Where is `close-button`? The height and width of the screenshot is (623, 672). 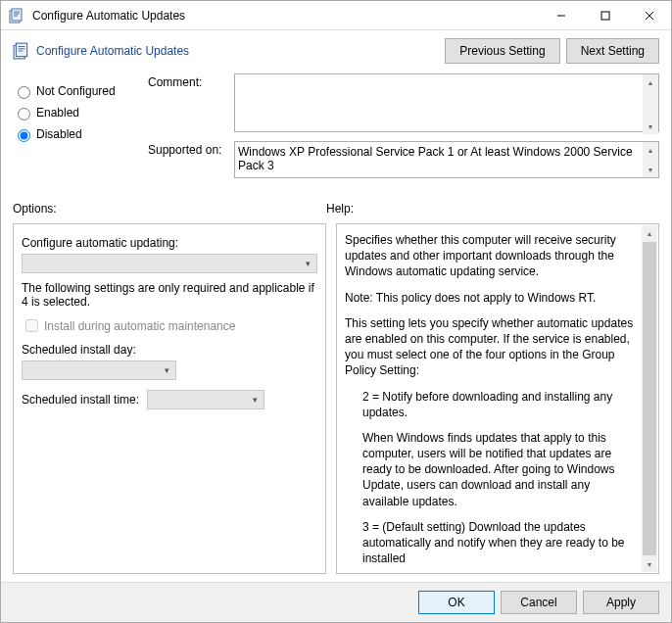 close-button is located at coordinates (648, 16).